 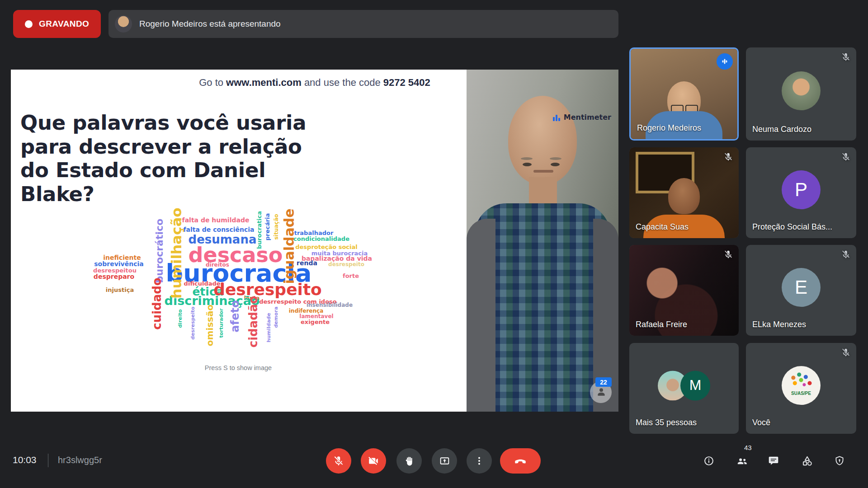 What do you see at coordinates (351, 276) in the screenshot?
I see `wordcloud-word: forte` at bounding box center [351, 276].